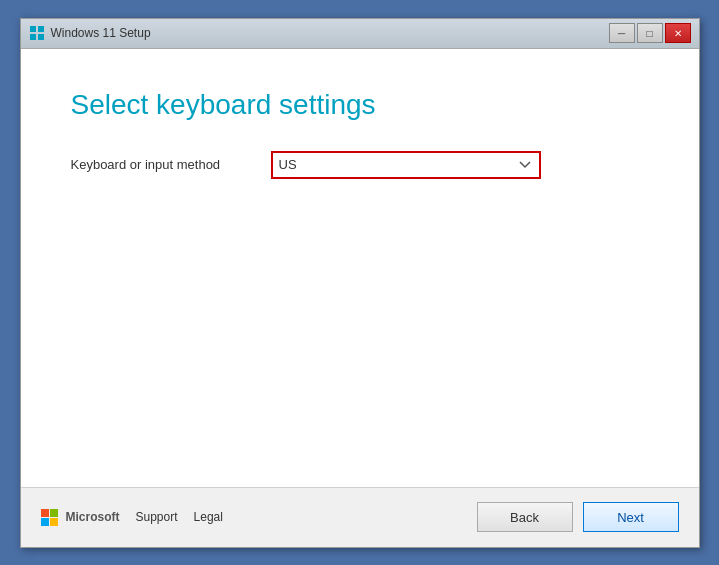 This screenshot has height=565, width=719. Describe the element at coordinates (93, 517) in the screenshot. I see `microsoft-brand: Microsoft` at that location.